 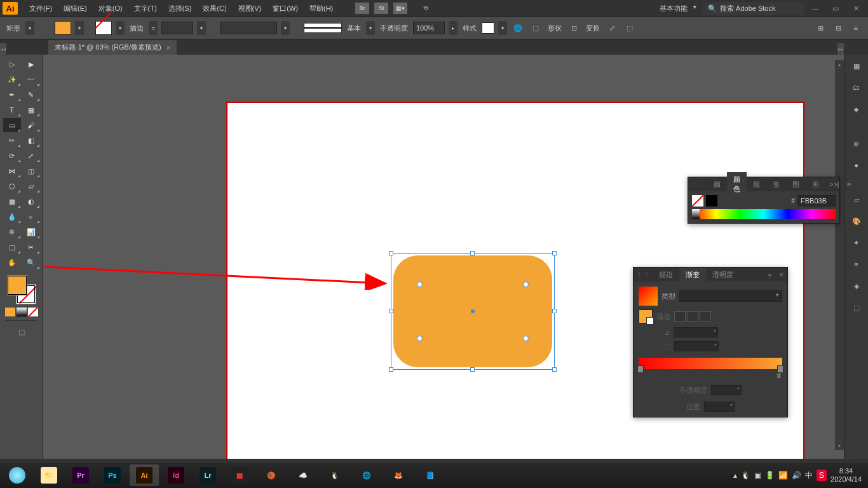 What do you see at coordinates (153, 28) in the screenshot?
I see `stroke-weight-stepper: ≎` at bounding box center [153, 28].